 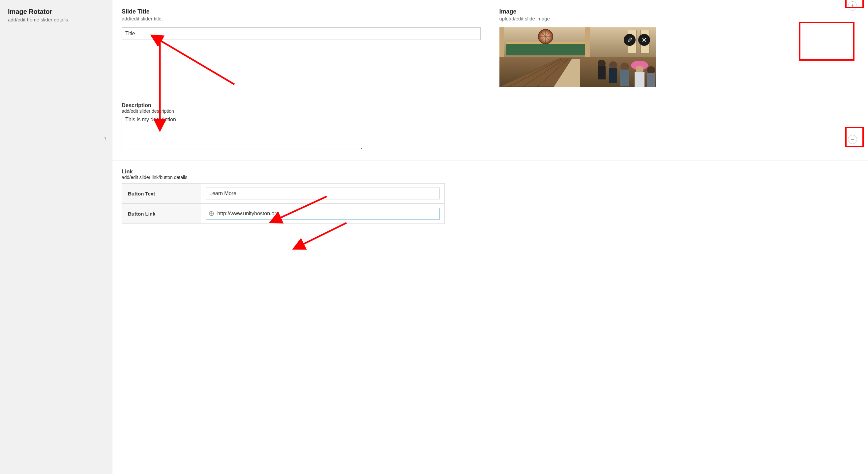 What do you see at coordinates (629, 40) in the screenshot?
I see `edit-image-button` at bounding box center [629, 40].